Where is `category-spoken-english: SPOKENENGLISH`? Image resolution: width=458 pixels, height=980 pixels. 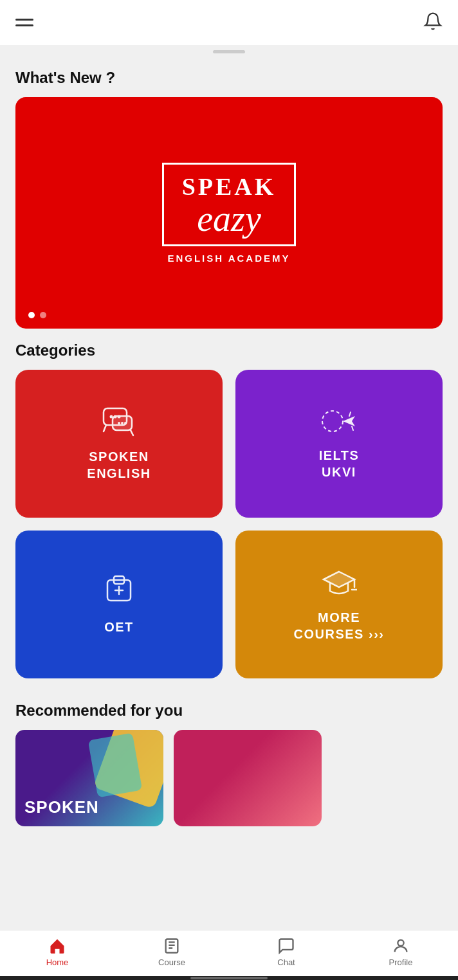 category-spoken-english: SPOKENENGLISH is located at coordinates (119, 444).